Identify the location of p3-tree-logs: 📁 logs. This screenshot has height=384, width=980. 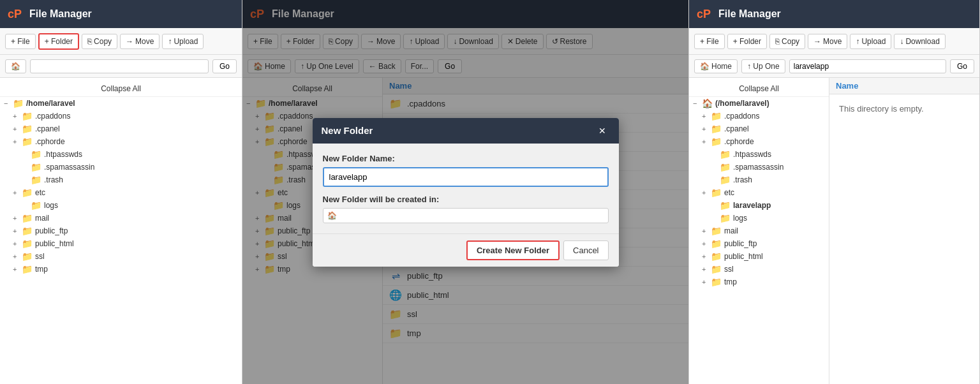
(759, 218).